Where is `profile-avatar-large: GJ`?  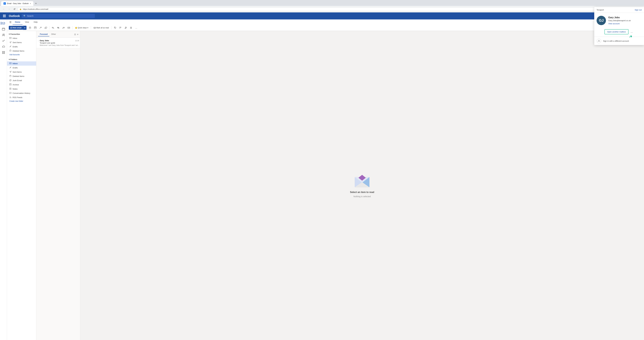 profile-avatar-large: GJ is located at coordinates (601, 20).